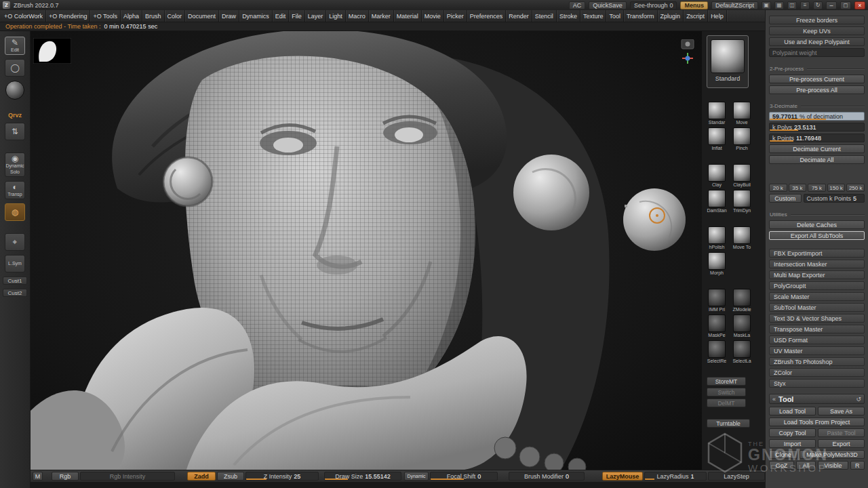  What do you see at coordinates (106, 16) in the screenshot?
I see `menu-item-tools: +O Tools` at bounding box center [106, 16].